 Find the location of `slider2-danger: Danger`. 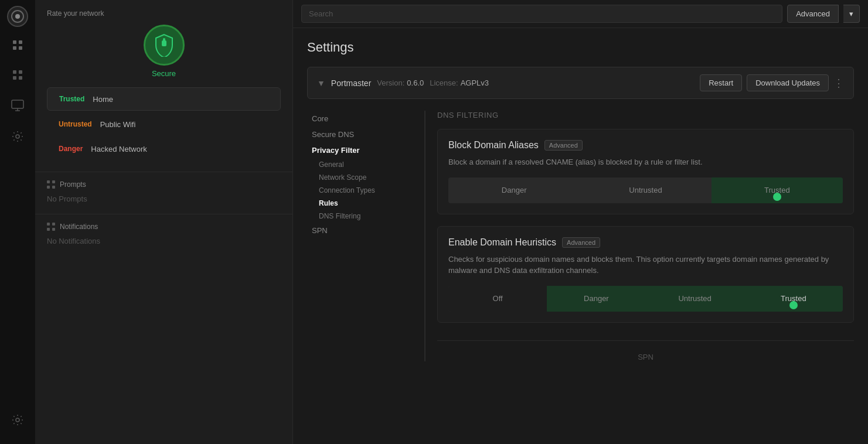

slider2-danger: Danger is located at coordinates (596, 299).